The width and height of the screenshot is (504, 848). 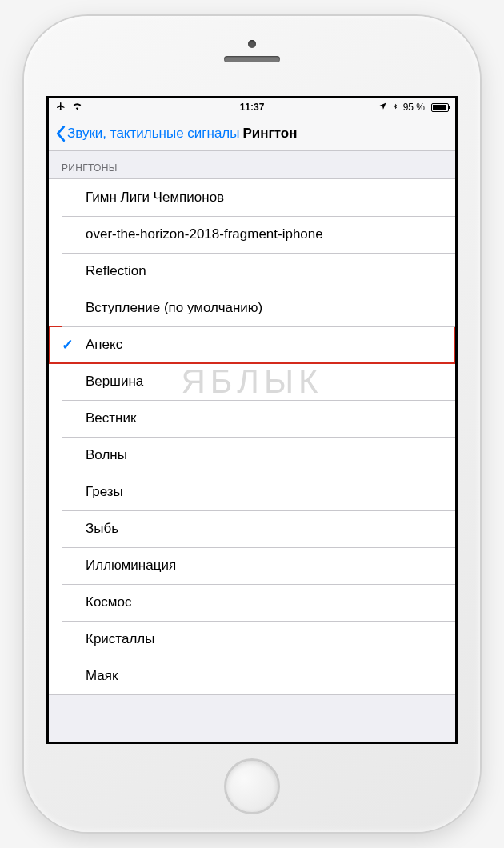 What do you see at coordinates (270, 134) in the screenshot?
I see `page-title: Рингтон` at bounding box center [270, 134].